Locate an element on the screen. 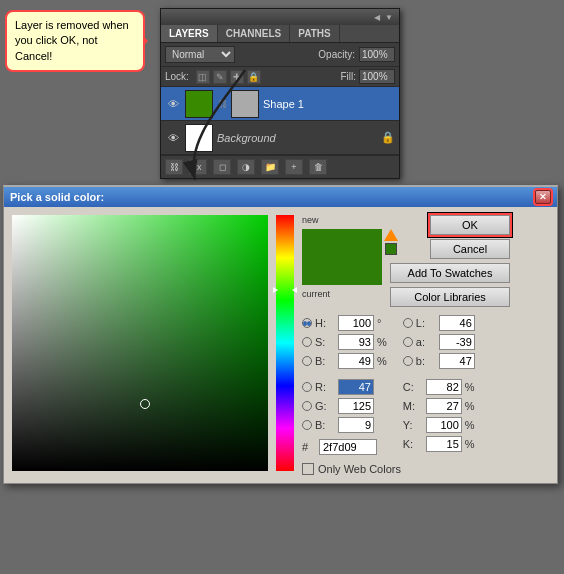 The image size is (564, 574). current-label: current is located at coordinates (342, 294).